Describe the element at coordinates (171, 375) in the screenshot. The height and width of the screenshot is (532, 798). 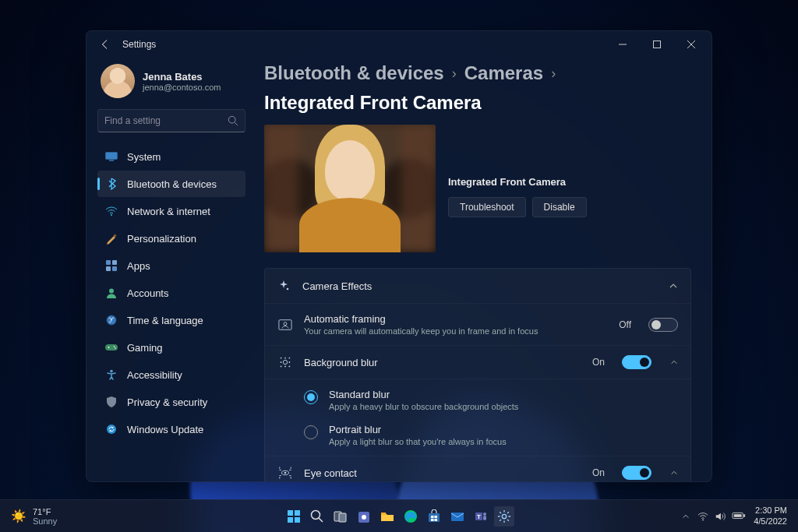
I see `nav-item-accessibility: Accessibility` at that location.